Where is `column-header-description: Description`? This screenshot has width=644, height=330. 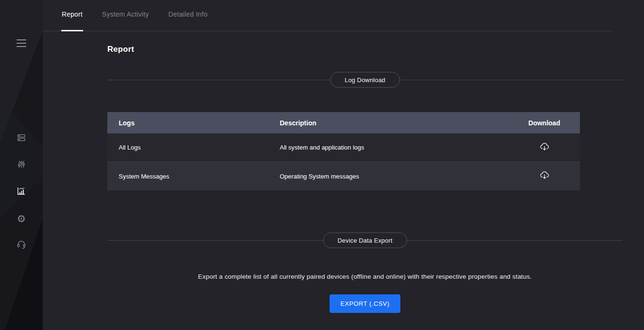 column-header-description: Description is located at coordinates (388, 123).